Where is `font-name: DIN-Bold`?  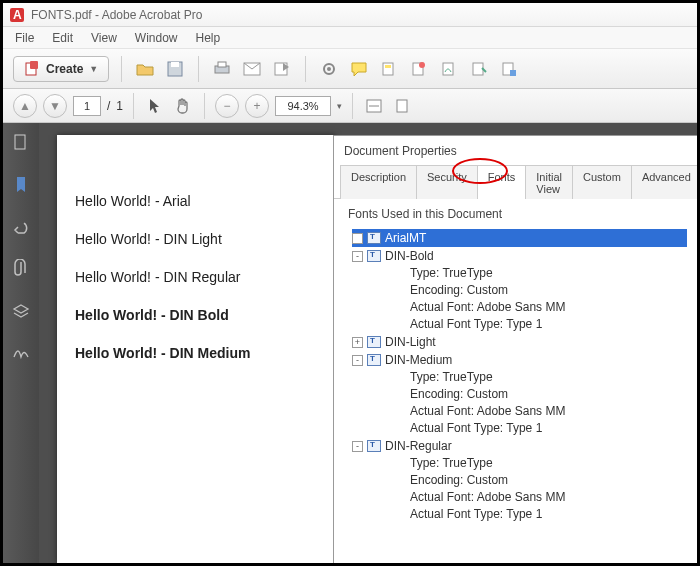
font-name: DIN-Bold is located at coordinates (410, 256).